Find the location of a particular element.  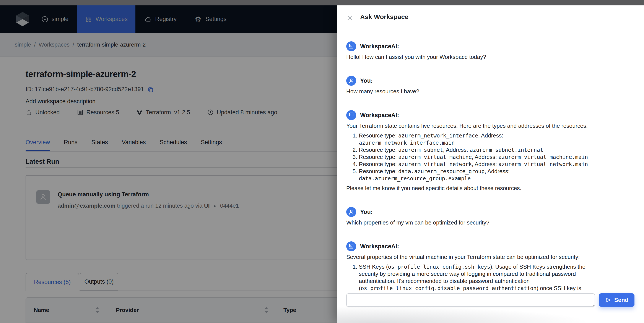

terraform-icon is located at coordinates (140, 112).